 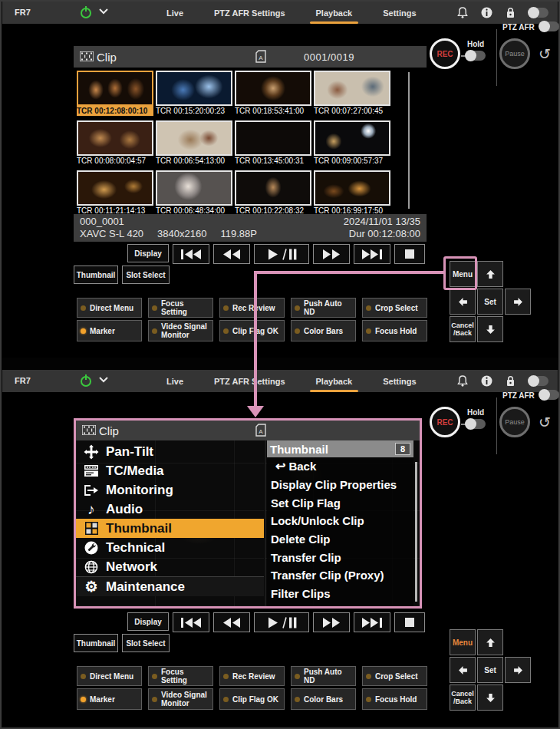 What do you see at coordinates (273, 193) in the screenshot?
I see `clip-thumbnail: TCR 00:10:22:08:32` at bounding box center [273, 193].